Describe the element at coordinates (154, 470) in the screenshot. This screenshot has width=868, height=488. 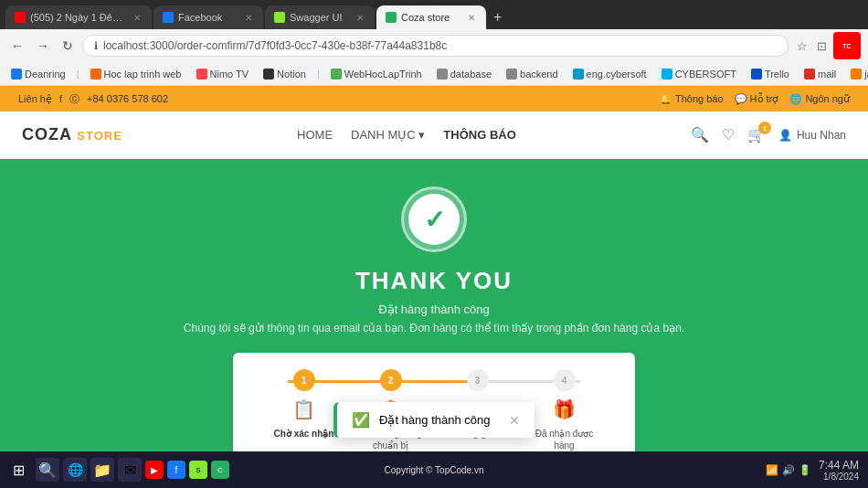
I see `taskbar-icon-1: ▶` at that location.